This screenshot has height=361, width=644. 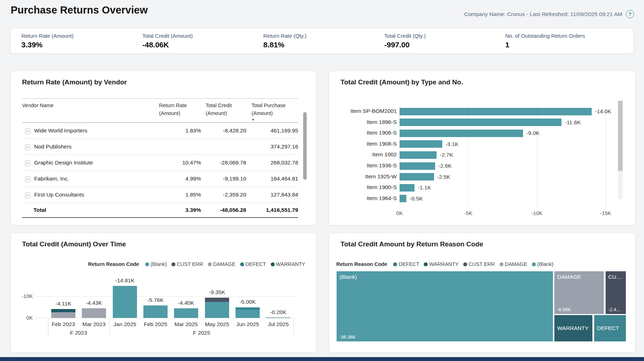 What do you see at coordinates (90, 131) in the screenshot?
I see `vendor-name-cell: +Wide World Importers` at bounding box center [90, 131].